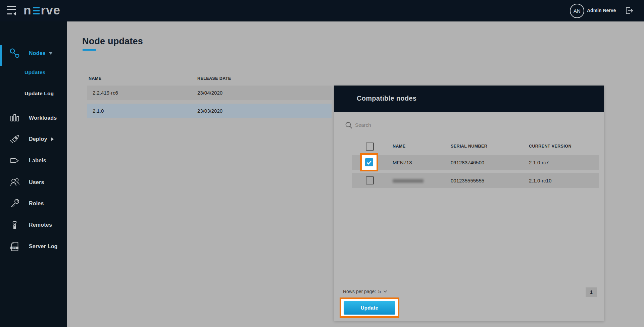 This screenshot has height=327, width=644. What do you see at coordinates (38, 161) in the screenshot?
I see `sidebar-item-label: Labels` at bounding box center [38, 161].